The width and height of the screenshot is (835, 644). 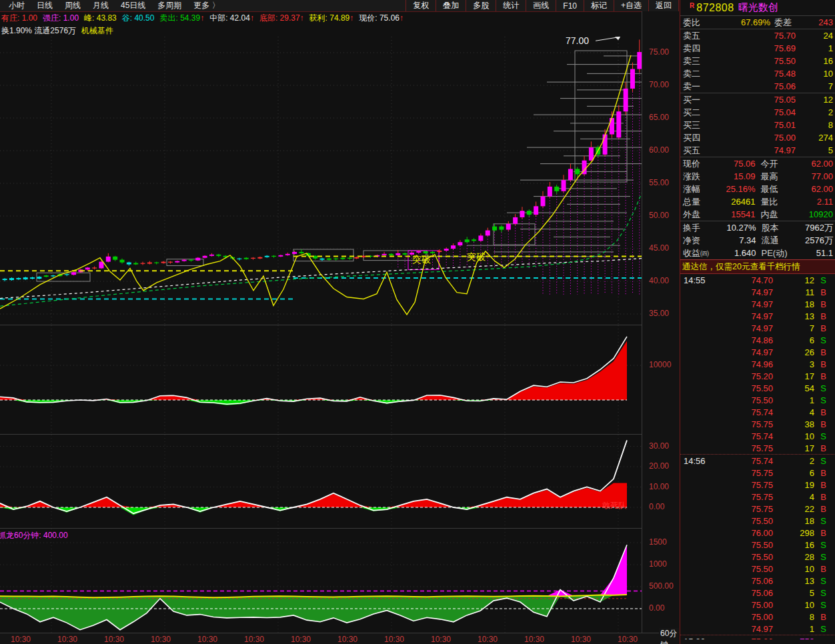 I want to click on promo-banner: 通达信，仅需20元查看千档行情, so click(x=758, y=267).